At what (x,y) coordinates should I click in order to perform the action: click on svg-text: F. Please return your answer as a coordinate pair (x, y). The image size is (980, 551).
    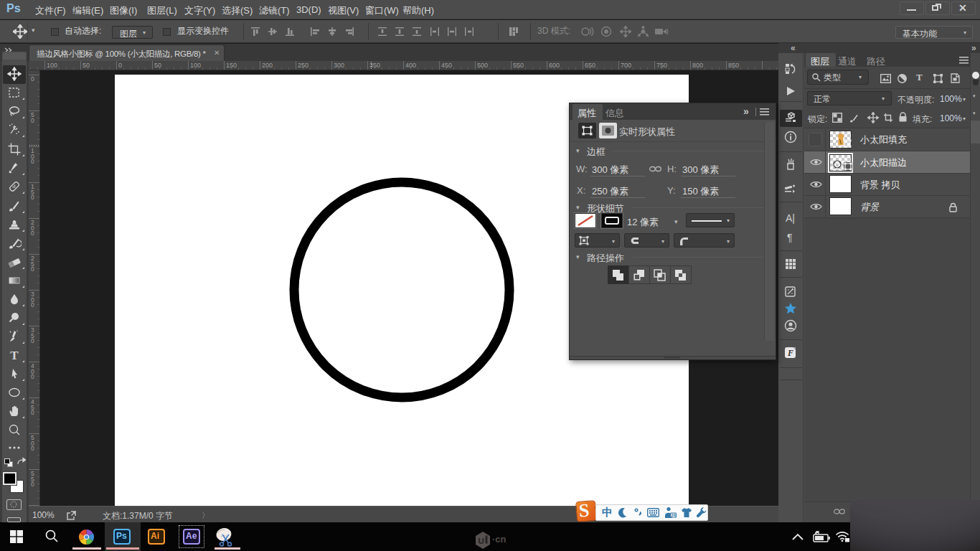
    Looking at the image, I should click on (791, 353).